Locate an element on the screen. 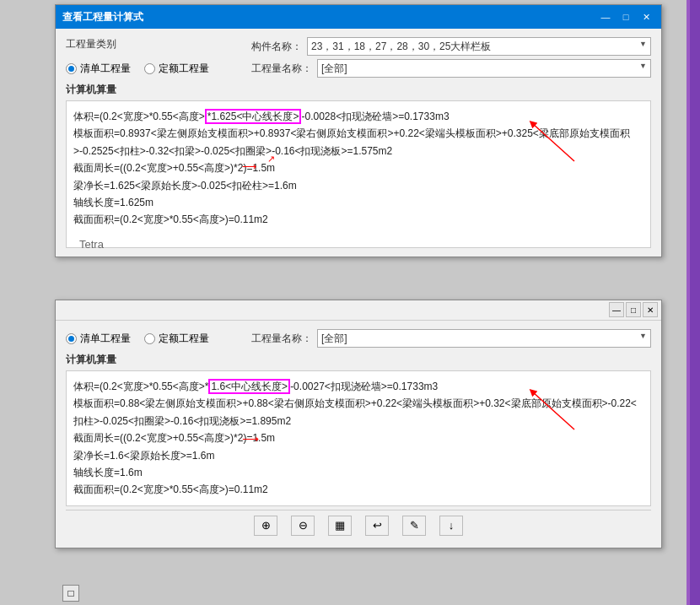 This screenshot has width=700, height=605. close-button-1: ✕ is located at coordinates (646, 17).